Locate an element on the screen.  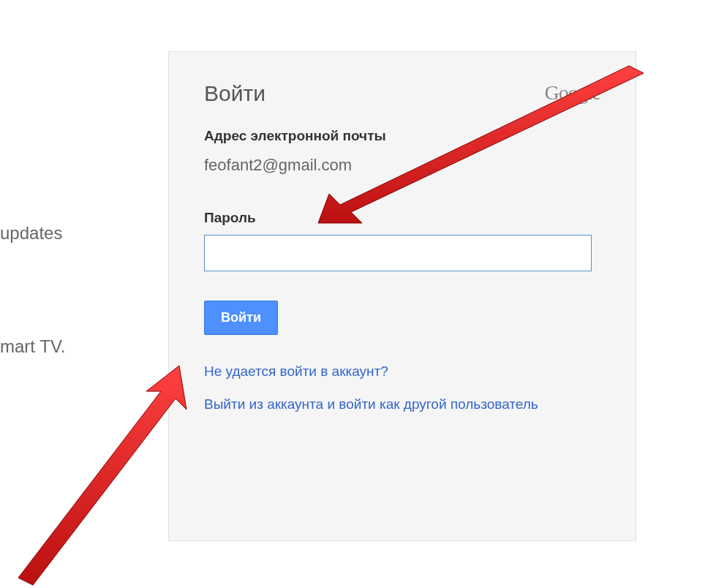
switch-account-link: Выйти из аккаунта и войти как другой пол… is located at coordinates (387, 405).